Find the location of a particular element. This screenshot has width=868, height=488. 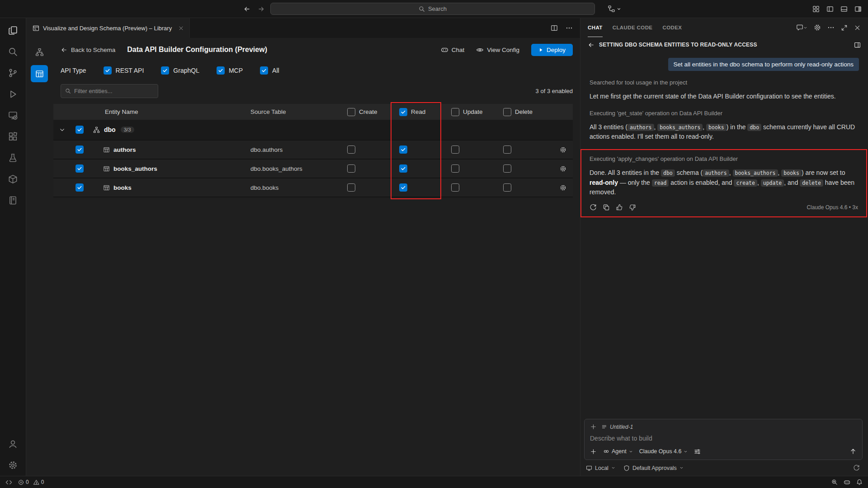

open-in-editor-icon is located at coordinates (857, 45).